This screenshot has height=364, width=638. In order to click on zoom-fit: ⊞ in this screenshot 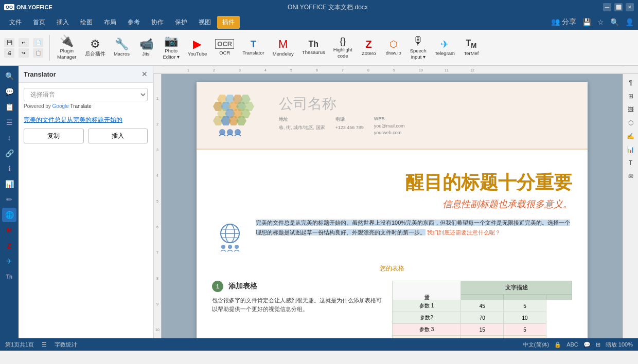, I will do `click(598, 344)`.